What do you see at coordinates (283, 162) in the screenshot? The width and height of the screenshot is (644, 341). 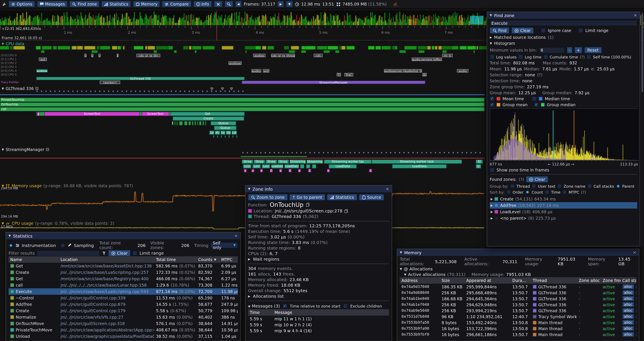 I see `streaming-zone: Strea` at bounding box center [283, 162].